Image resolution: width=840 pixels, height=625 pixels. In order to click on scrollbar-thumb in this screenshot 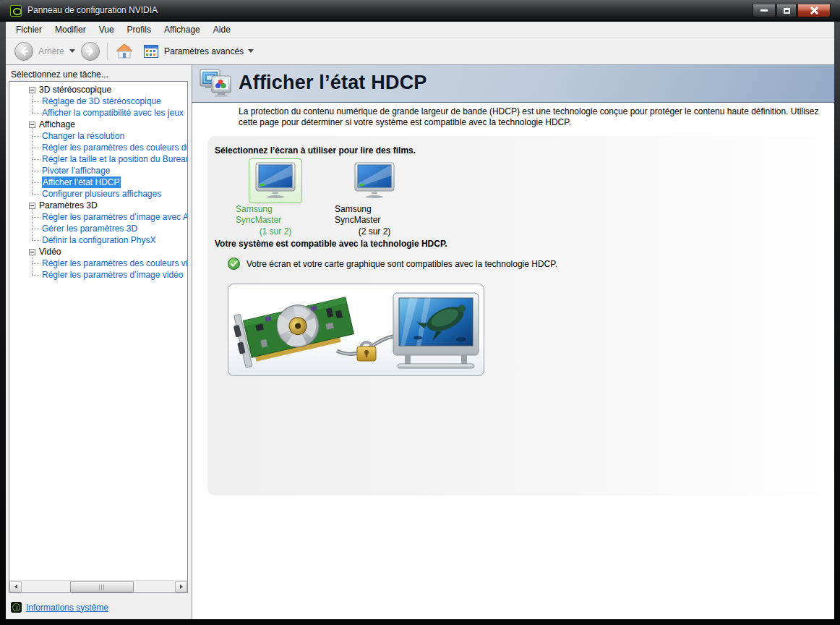, I will do `click(102, 587)`.